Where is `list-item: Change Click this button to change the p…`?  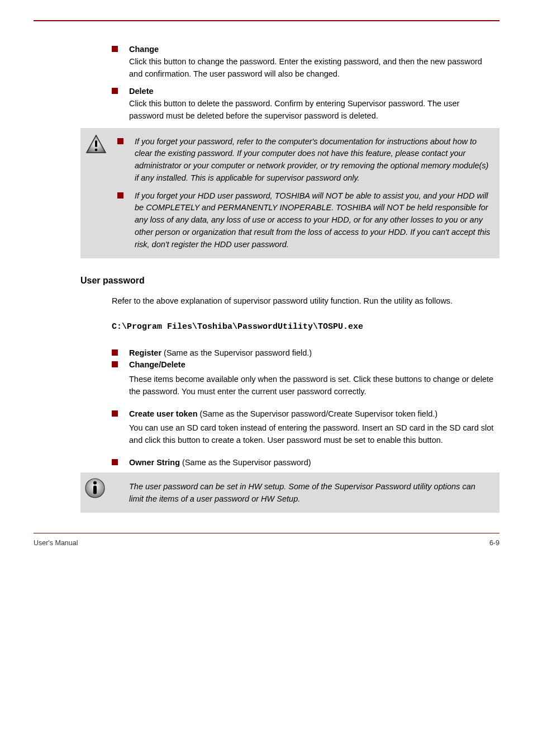 list-item: Change Click this button to change the p… is located at coordinates (303, 62).